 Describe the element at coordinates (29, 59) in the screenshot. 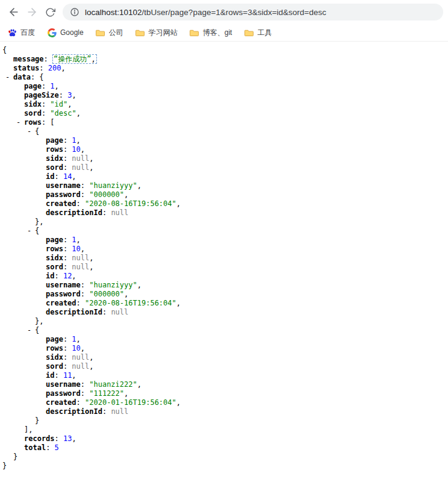

I see `json-key: message` at that location.